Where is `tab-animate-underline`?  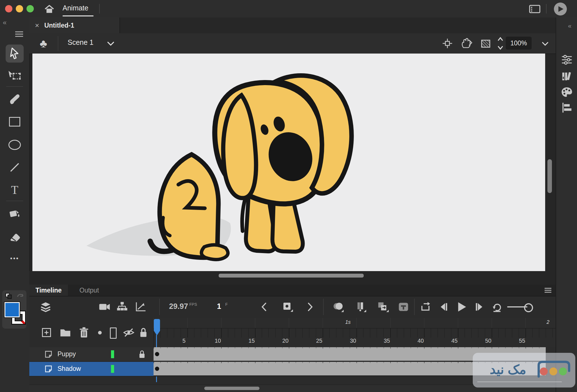
tab-animate-underline is located at coordinates (78, 16).